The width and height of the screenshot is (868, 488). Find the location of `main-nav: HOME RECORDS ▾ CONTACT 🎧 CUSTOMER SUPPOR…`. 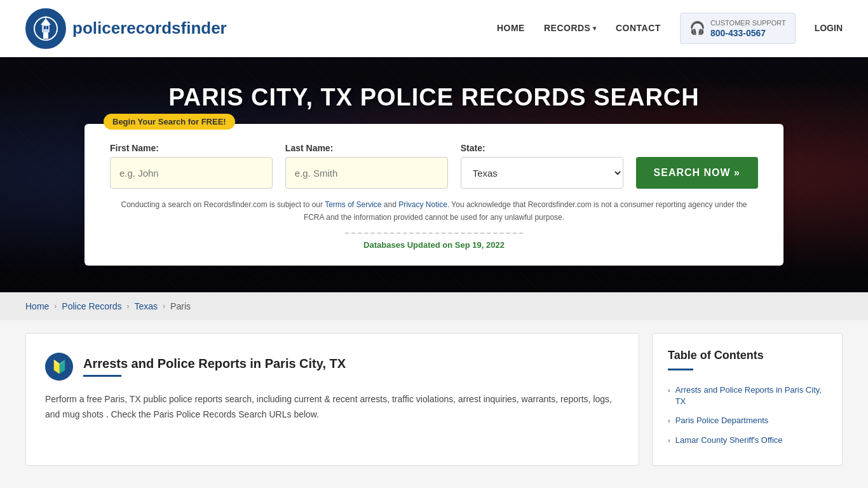

main-nav: HOME RECORDS ▾ CONTACT 🎧 CUSTOMER SUPPOR… is located at coordinates (670, 28).